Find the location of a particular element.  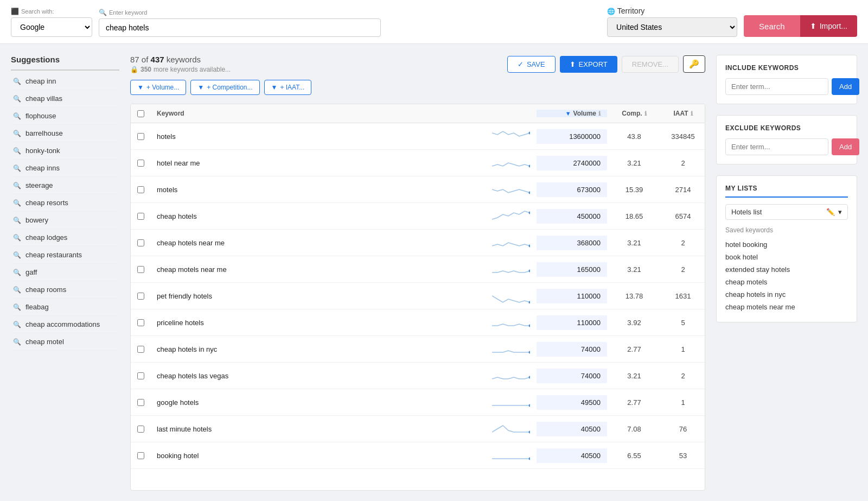

table-row: cheap hotels near me 368000 3.21 2 is located at coordinates (418, 243).